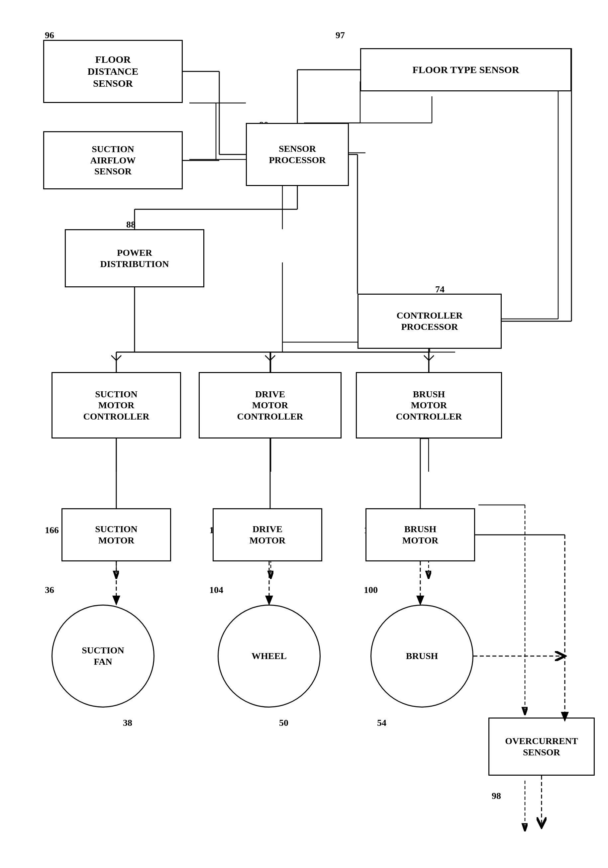 The height and width of the screenshot is (868, 608). I want to click on ref-54: 54, so click(382, 723).